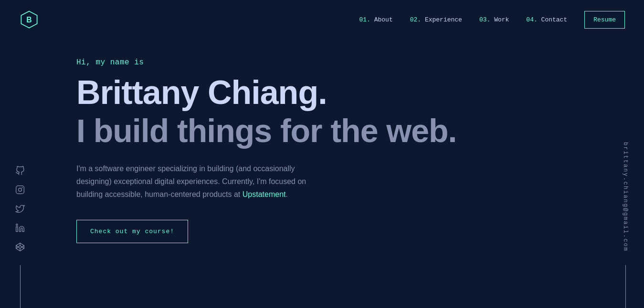  I want to click on greeting-text: Hi, my name is, so click(322, 62).